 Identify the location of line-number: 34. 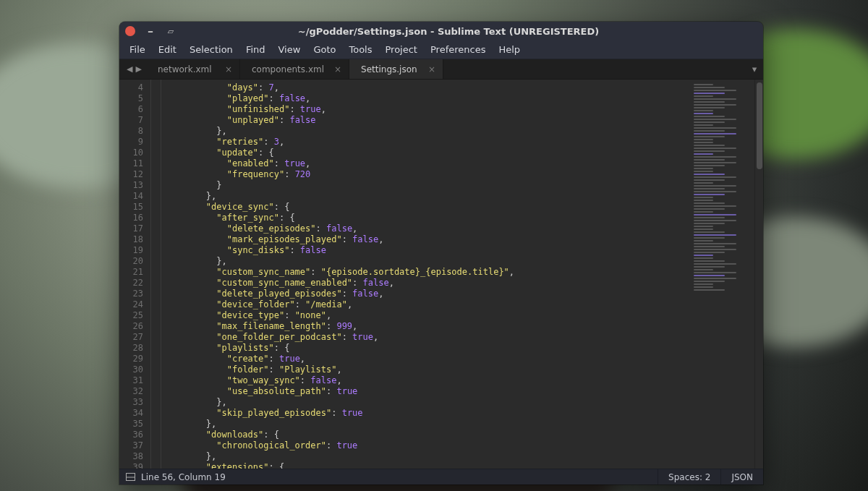
(132, 414).